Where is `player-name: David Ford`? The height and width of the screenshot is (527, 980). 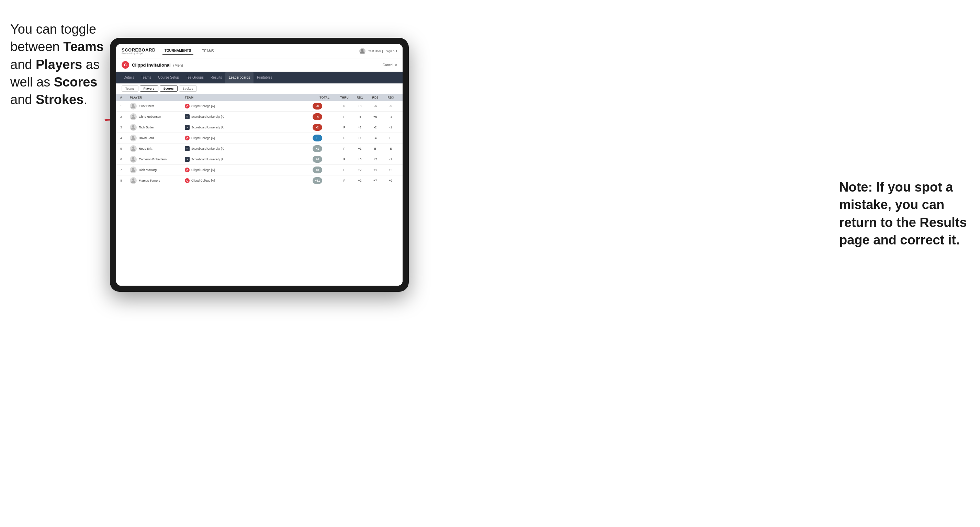
player-name: David Ford is located at coordinates (146, 138).